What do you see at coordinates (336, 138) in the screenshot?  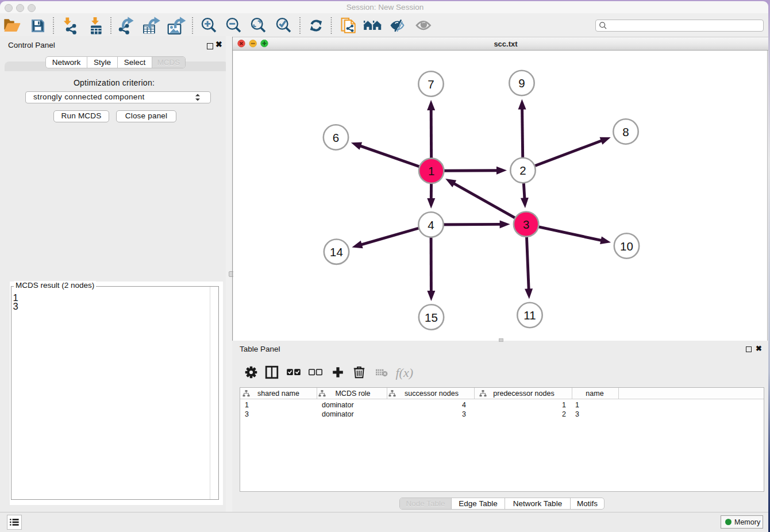 I see `svg-text: 6` at bounding box center [336, 138].